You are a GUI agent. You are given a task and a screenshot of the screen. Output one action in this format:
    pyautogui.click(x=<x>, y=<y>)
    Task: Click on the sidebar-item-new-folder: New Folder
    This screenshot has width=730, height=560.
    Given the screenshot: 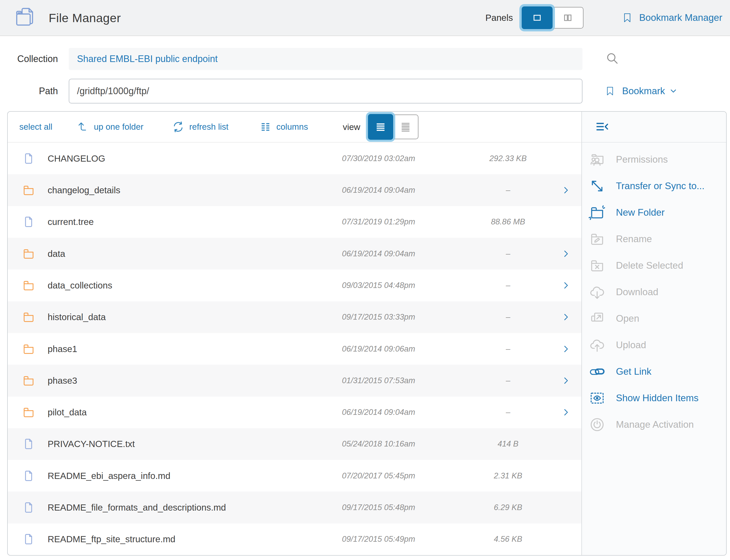 What is the action you would take?
    pyautogui.click(x=654, y=213)
    